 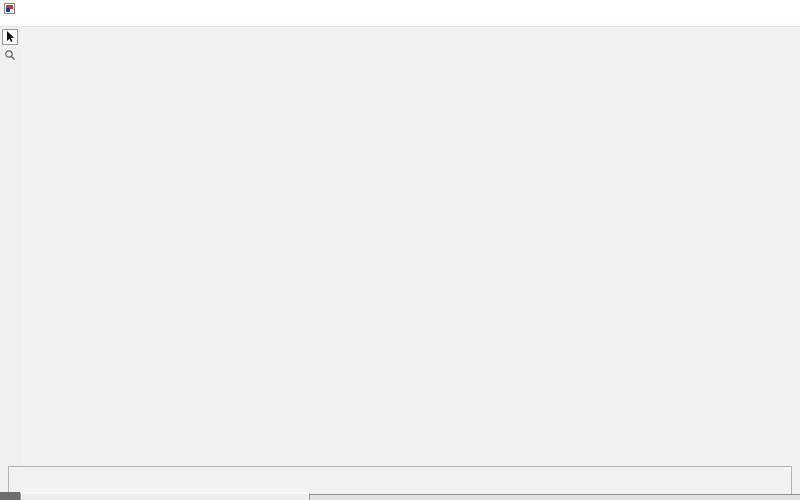 What do you see at coordinates (165, 496) in the screenshot?
I see `background-window-edge` at bounding box center [165, 496].